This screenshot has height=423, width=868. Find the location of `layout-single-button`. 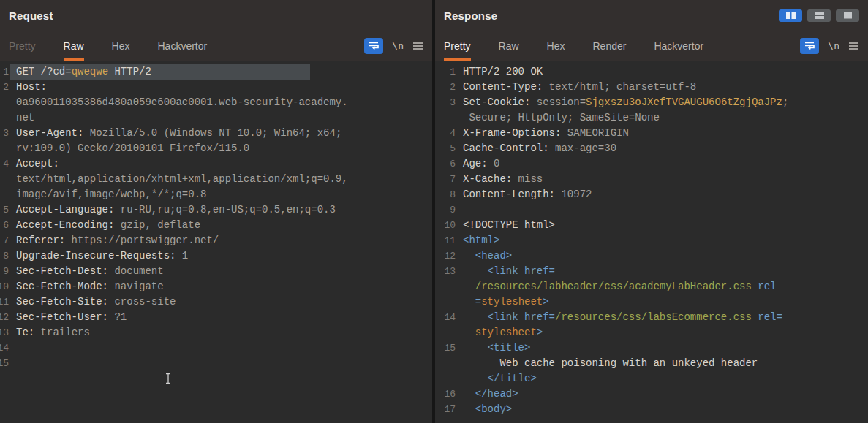

layout-single-button is located at coordinates (848, 16).